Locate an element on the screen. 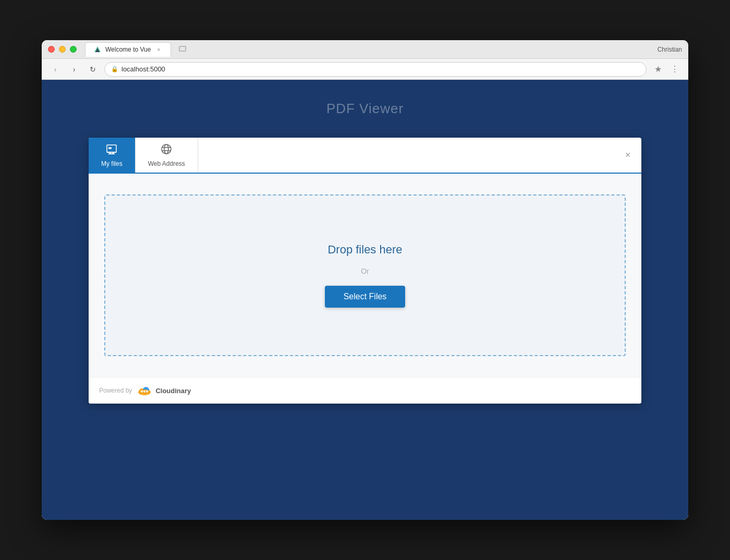 The image size is (730, 560). address-bar: ‹ › ↻ 🔒 localhost:5000 ★ ⋮ is located at coordinates (365, 69).